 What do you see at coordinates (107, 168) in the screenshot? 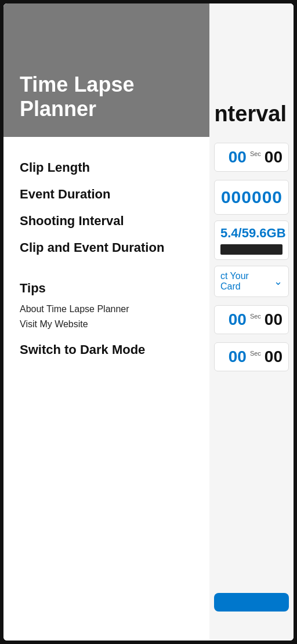
I see `menu-item-clip-length: Clip Length` at bounding box center [107, 168].